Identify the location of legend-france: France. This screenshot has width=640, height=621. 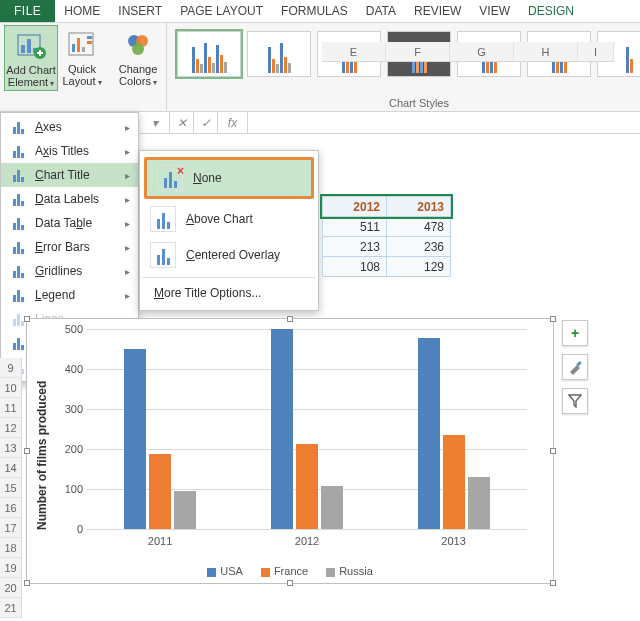
(284, 571).